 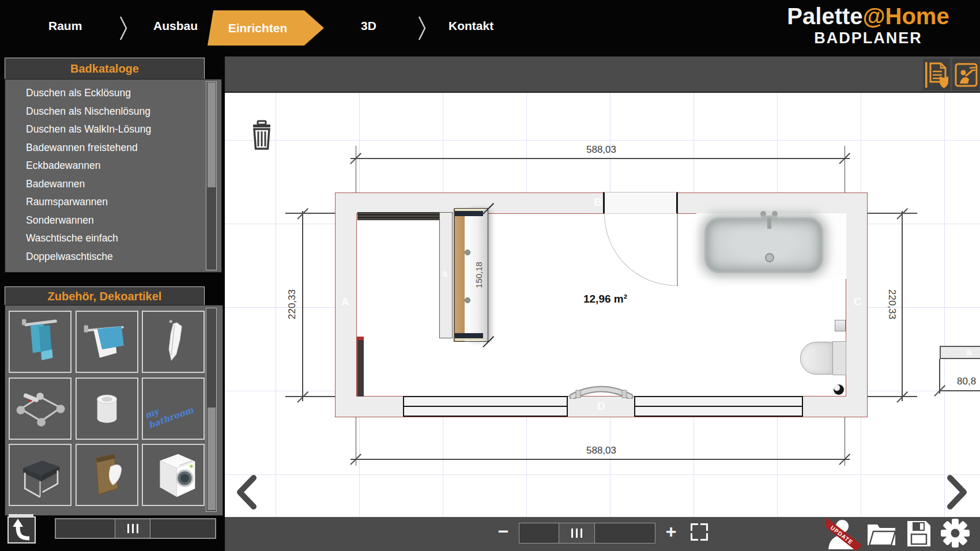 I want to click on catalog-item: Doppelwaschtische, so click(x=113, y=257).